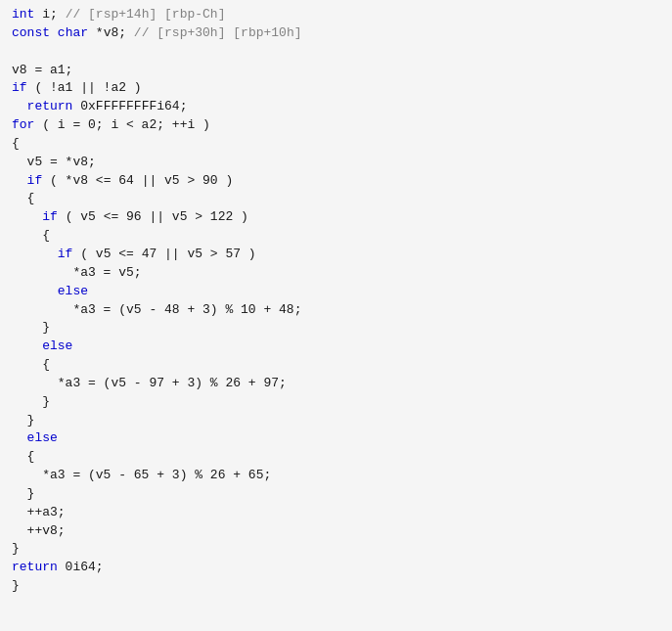 This screenshot has width=672, height=631. What do you see at coordinates (39, 530) in the screenshot?
I see `plain-token: ++v8;` at bounding box center [39, 530].